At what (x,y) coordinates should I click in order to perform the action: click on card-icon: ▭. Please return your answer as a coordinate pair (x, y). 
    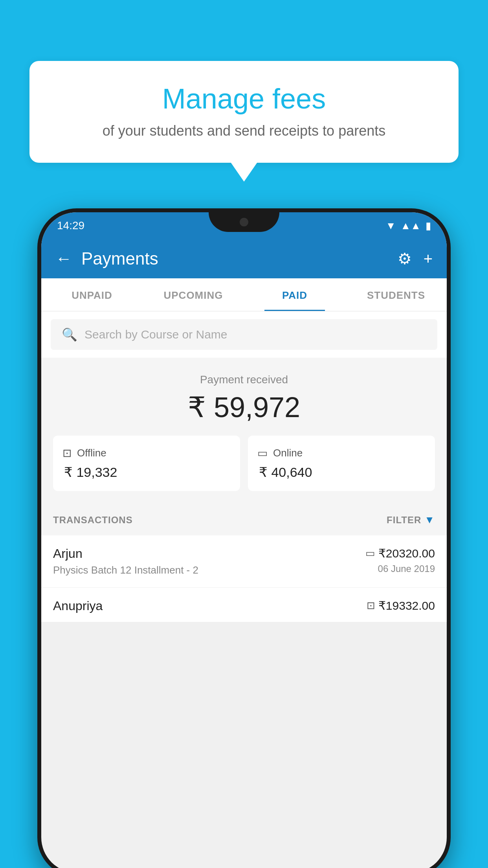
    Looking at the image, I should click on (262, 453).